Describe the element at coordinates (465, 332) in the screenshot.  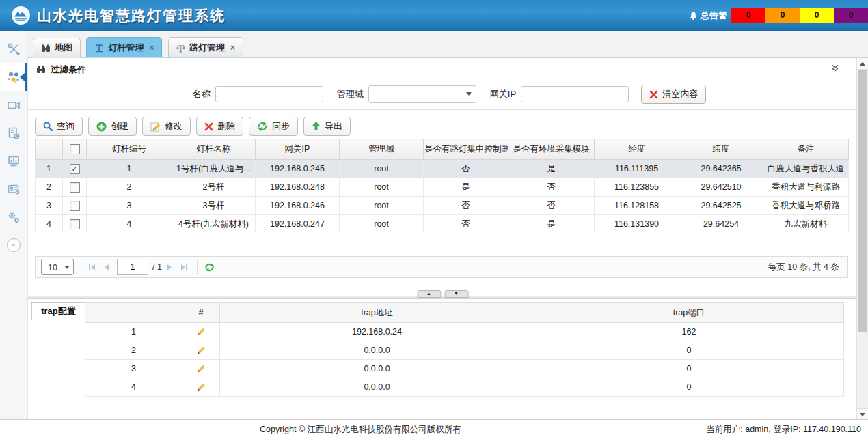
I see `trap-row: 1 192.168.0.24 162` at that location.